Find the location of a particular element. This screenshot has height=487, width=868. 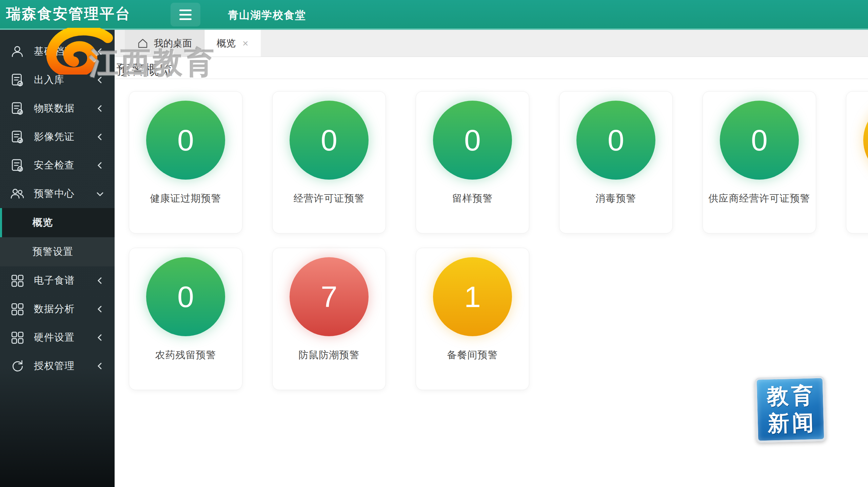

chevron-down-icon is located at coordinates (100, 194).